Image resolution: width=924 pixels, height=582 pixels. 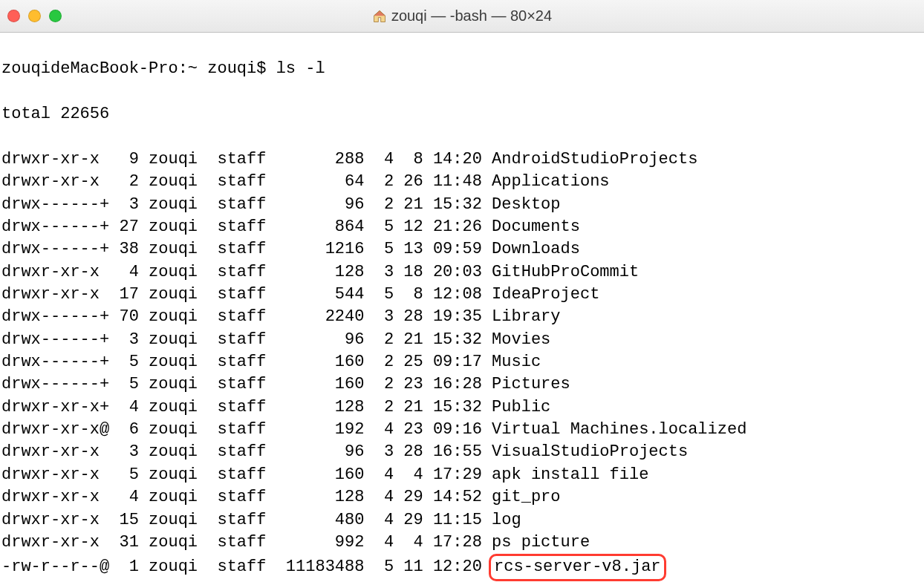 I want to click on listing-row: drwxr-xr-x 3 zouqi staff 96 3 28 16:55 V…, so click(x=463, y=452).